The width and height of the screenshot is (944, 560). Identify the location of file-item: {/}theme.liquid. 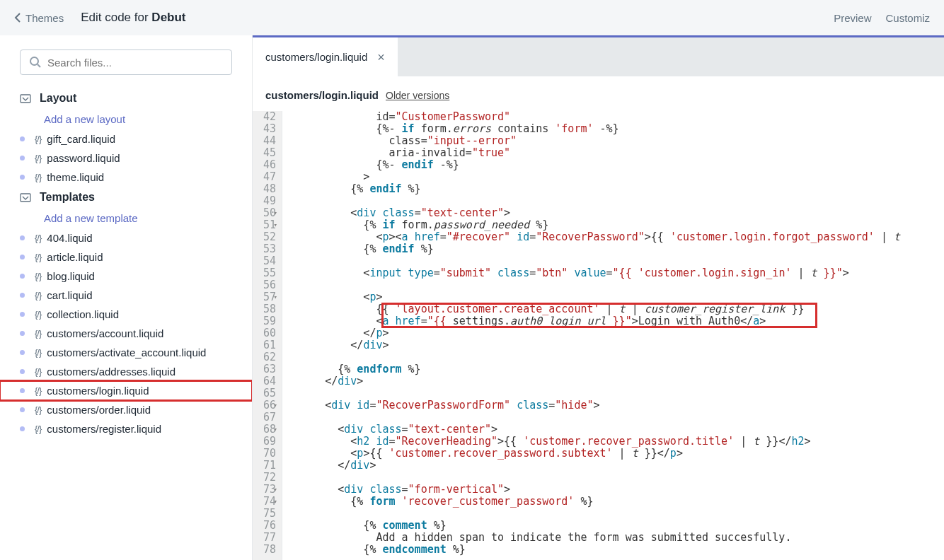
(126, 177).